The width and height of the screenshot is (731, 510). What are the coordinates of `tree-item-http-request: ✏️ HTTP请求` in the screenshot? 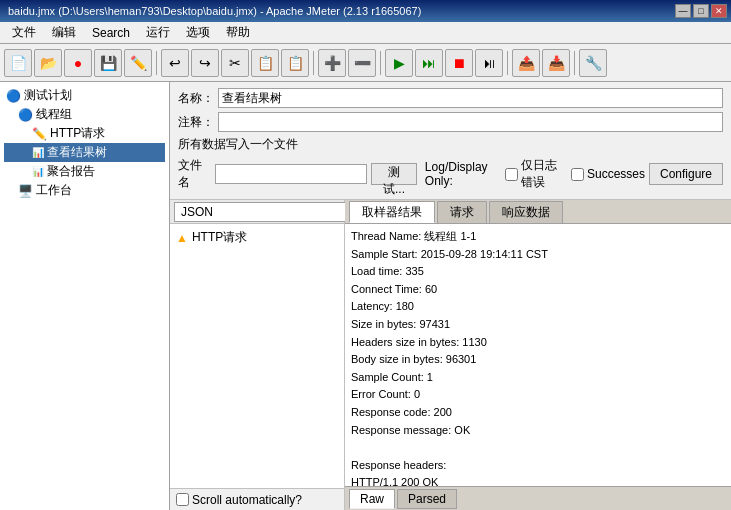 It's located at (84, 134).